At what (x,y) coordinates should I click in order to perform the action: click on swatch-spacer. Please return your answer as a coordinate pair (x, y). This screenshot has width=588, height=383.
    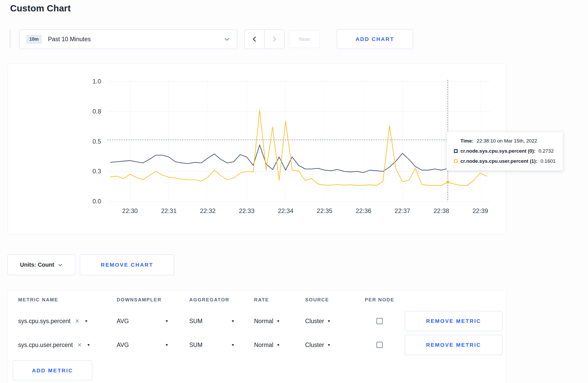
    Looking at the image, I should click on (456, 141).